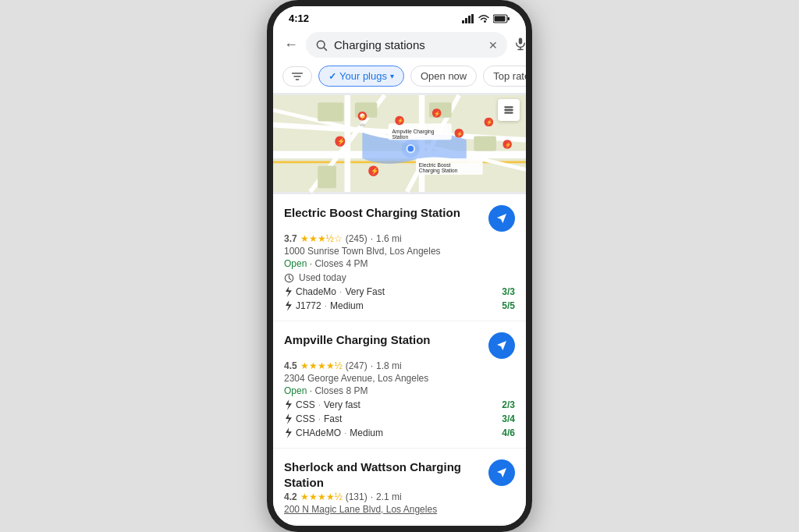 This screenshot has width=799, height=532. I want to click on address-ampville: 2304 George Avenue, Los Angeles, so click(400, 378).